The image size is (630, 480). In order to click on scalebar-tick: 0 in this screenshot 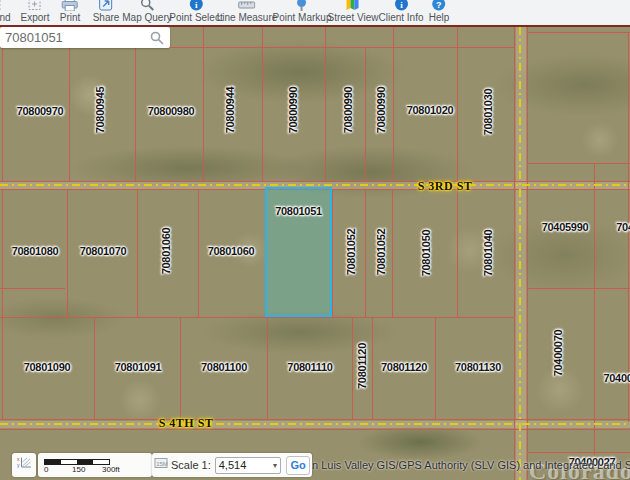, I will do `click(46, 470)`.